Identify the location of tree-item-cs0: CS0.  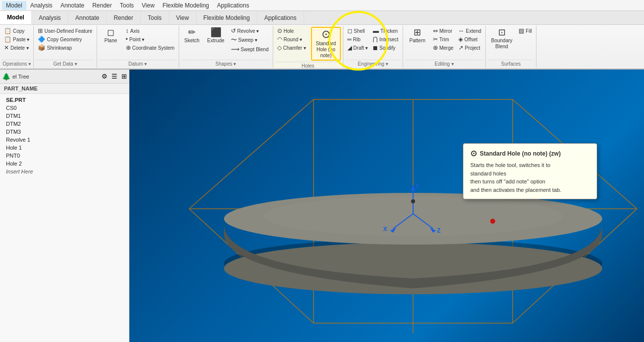
(65, 108).